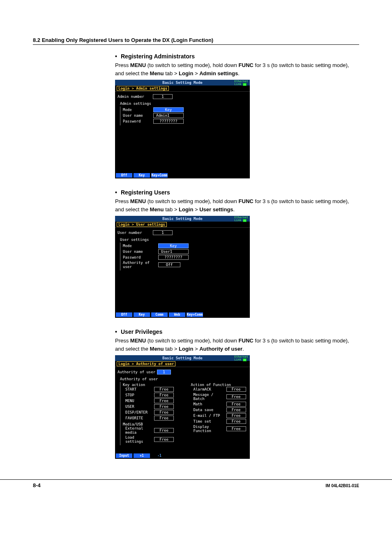  What do you see at coordinates (210, 404) in the screenshot?
I see `label-math: Math` at bounding box center [210, 404].